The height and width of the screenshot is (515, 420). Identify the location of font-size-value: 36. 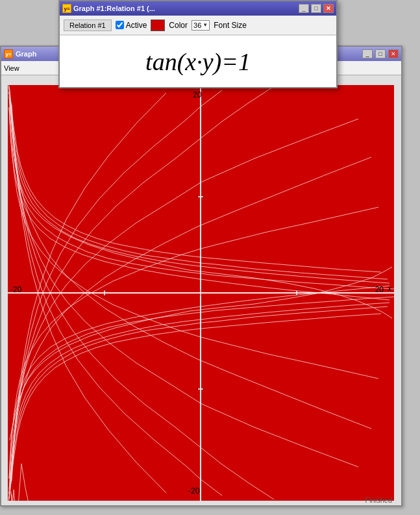
(197, 25).